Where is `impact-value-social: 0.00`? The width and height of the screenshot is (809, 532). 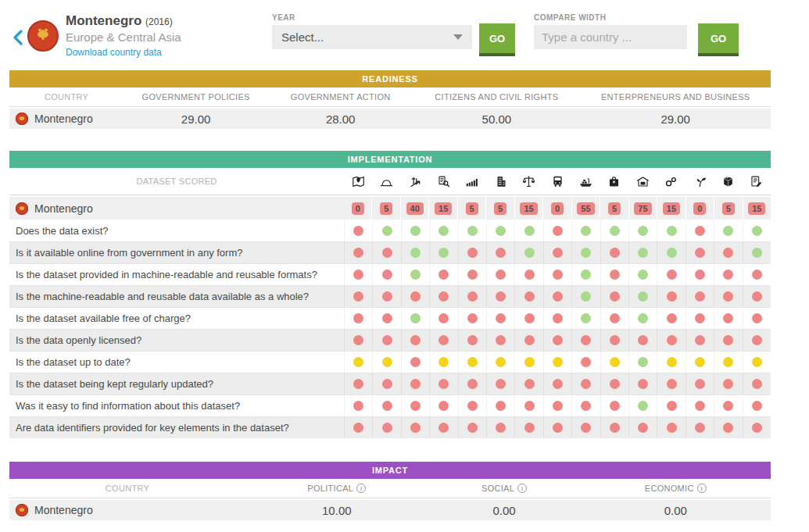 impact-value-social: 0.00 is located at coordinates (505, 511).